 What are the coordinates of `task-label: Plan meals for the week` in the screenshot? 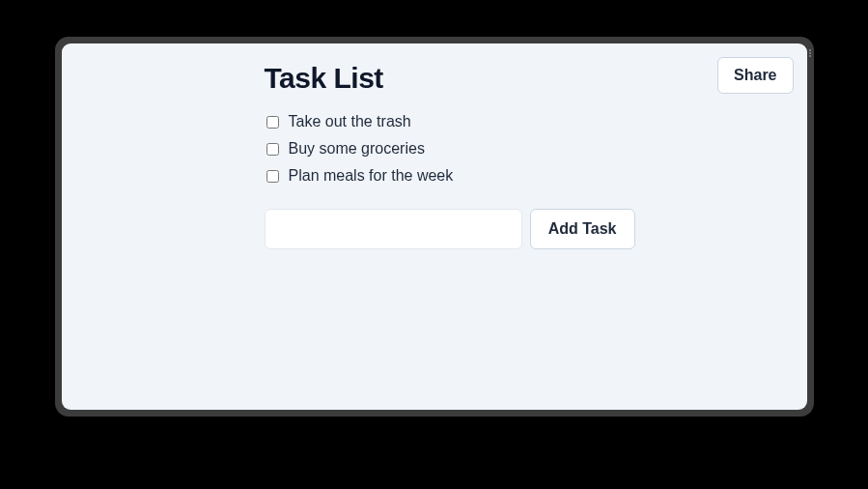 It's located at (371, 176).